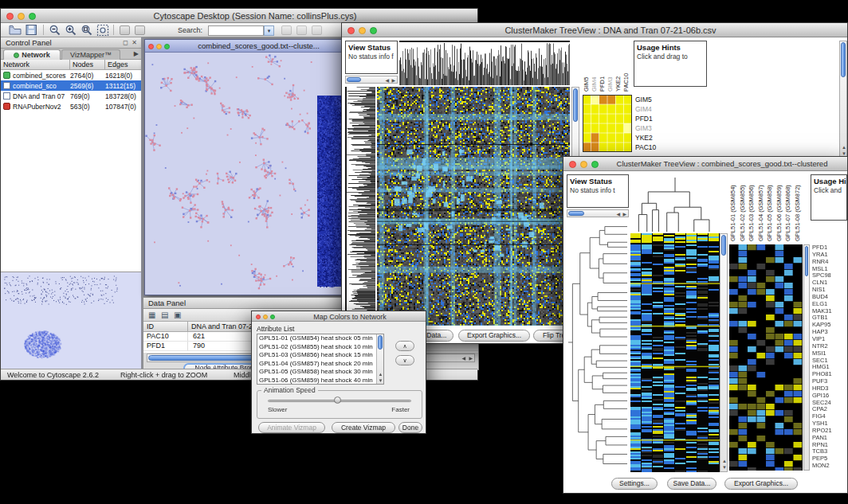  I want to click on tv2-gene-dendrogram-canvas, so click(598, 346).